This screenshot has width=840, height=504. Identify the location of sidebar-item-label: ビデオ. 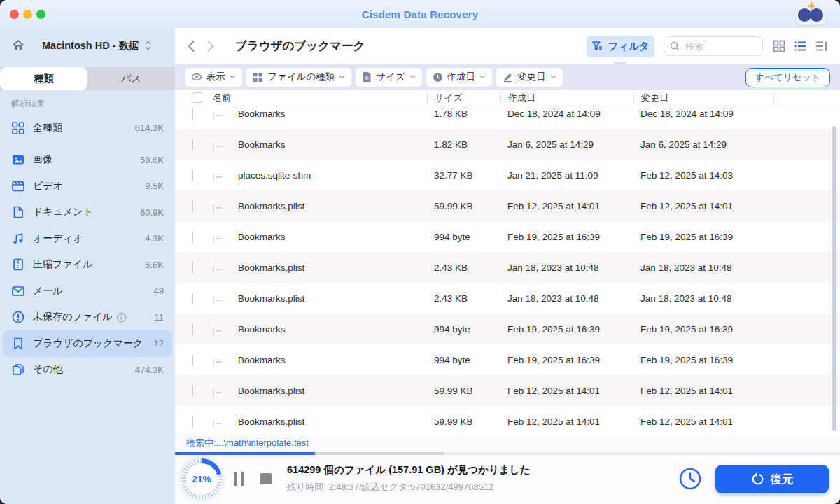
(48, 186).